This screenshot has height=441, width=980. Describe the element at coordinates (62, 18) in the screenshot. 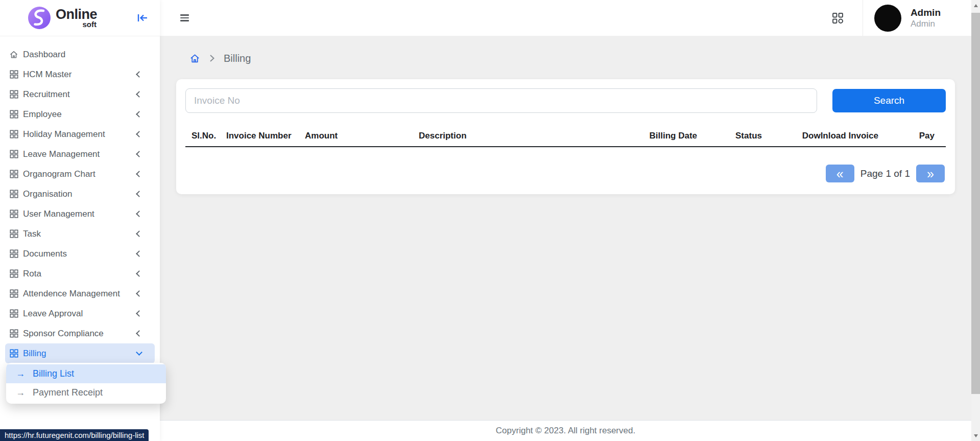

I see `brand-logo: Online soft` at that location.